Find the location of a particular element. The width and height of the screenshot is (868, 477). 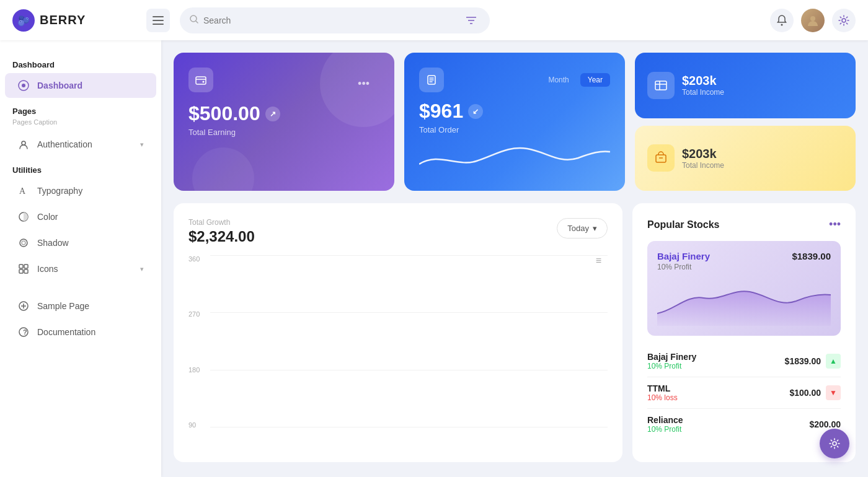

header-settings-button is located at coordinates (844, 20).